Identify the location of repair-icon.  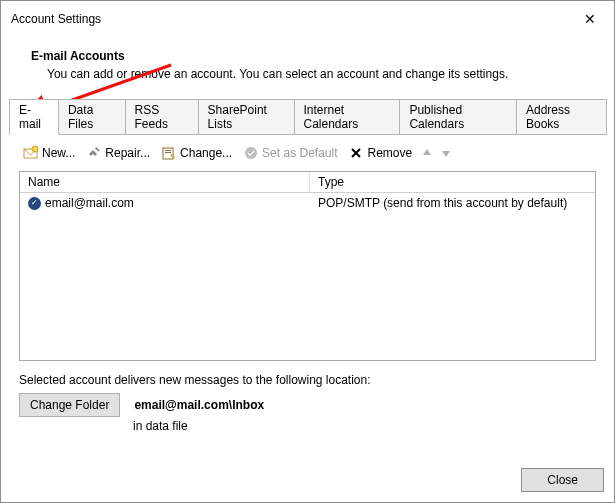
(94, 153).